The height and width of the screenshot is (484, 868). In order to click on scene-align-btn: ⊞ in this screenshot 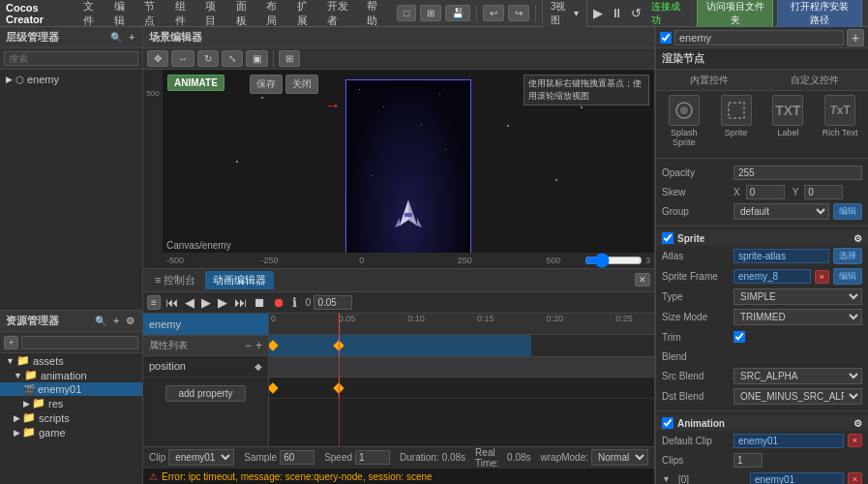, I will do `click(289, 58)`.